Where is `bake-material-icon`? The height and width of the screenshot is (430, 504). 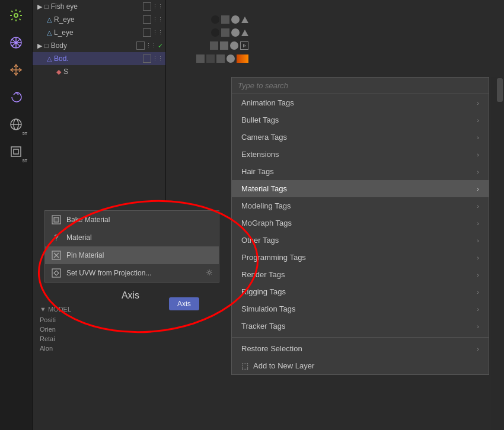 bake-material-icon is located at coordinates (56, 220).